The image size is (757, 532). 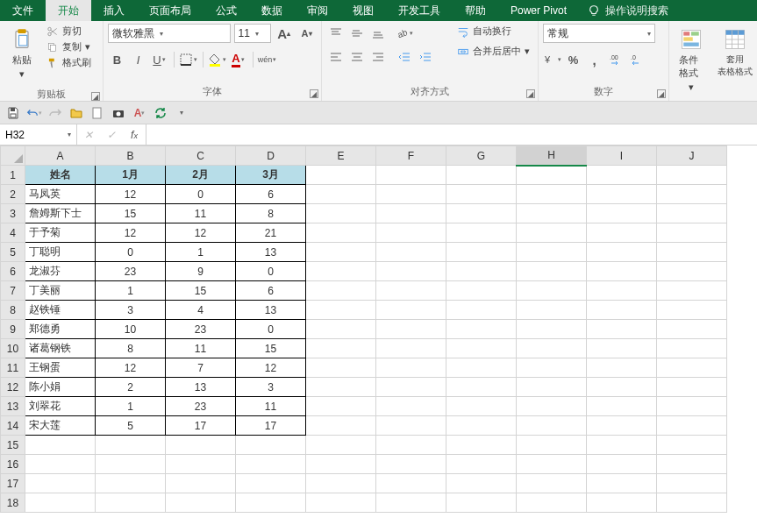 What do you see at coordinates (622, 368) in the screenshot?
I see `cell-I11` at bounding box center [622, 368].